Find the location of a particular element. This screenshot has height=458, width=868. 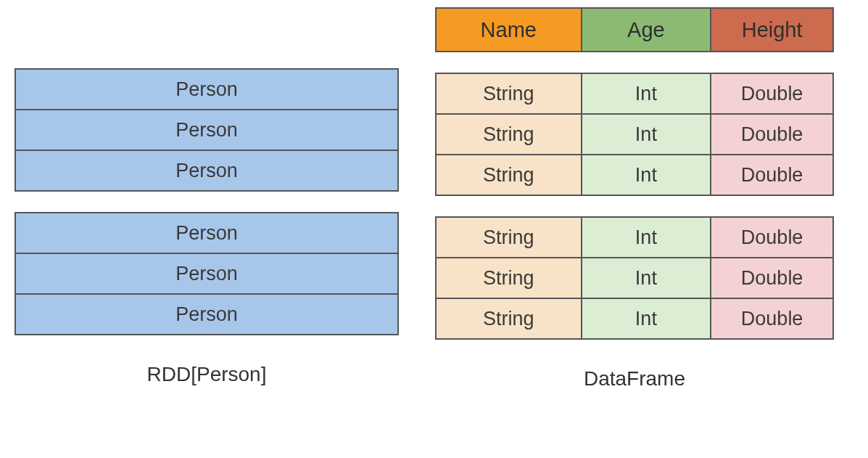

rdd-caption: RDD[Person] is located at coordinates (207, 375).